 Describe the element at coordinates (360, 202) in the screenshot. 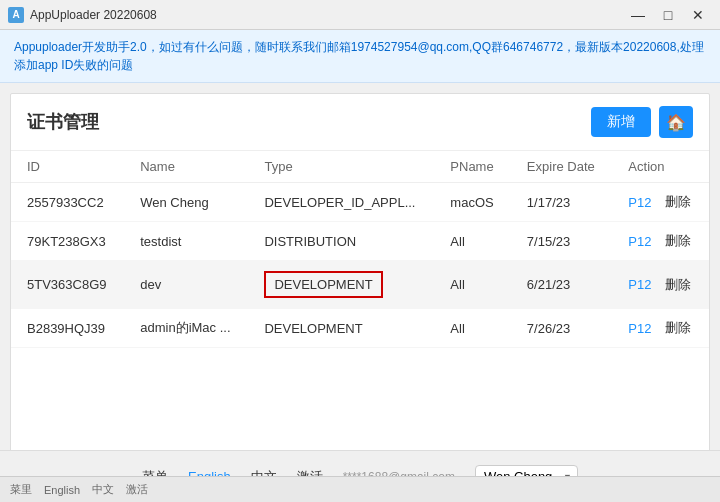

I see `table-row: 2557933CC2 Wen Cheng DEVELOPER_ID_APPL..…` at that location.